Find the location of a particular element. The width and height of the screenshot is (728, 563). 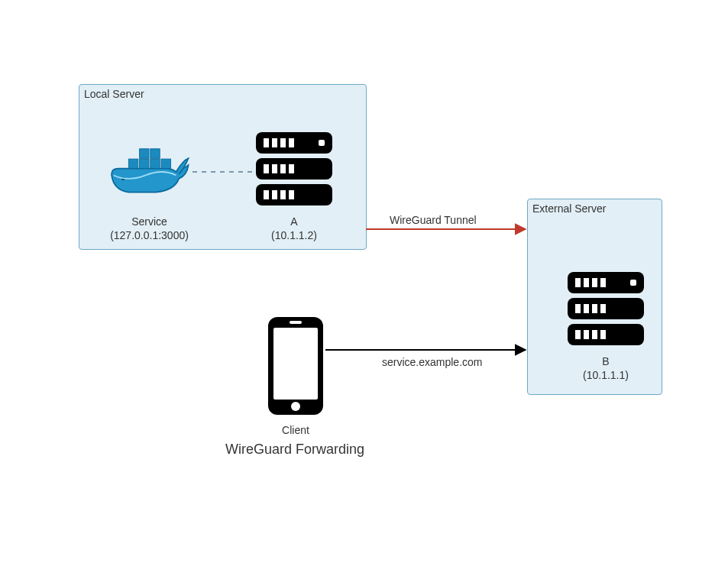

http-label: service.example.com is located at coordinates (432, 362).